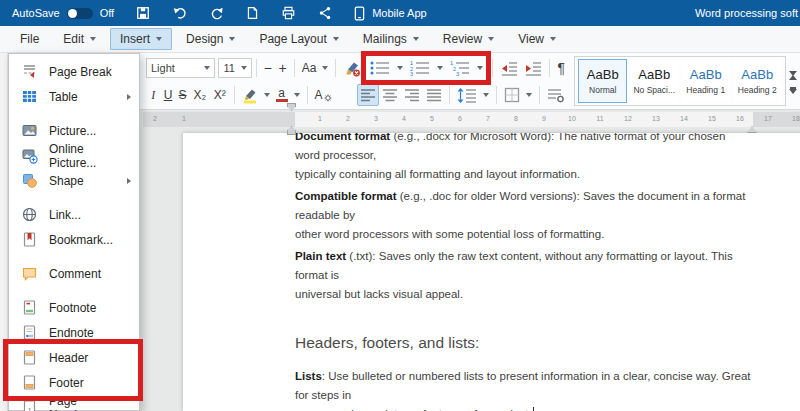 This screenshot has width=800, height=411. Describe the element at coordinates (74, 156) in the screenshot. I see `menu-item-online-picture: Online Picture...` at that location.